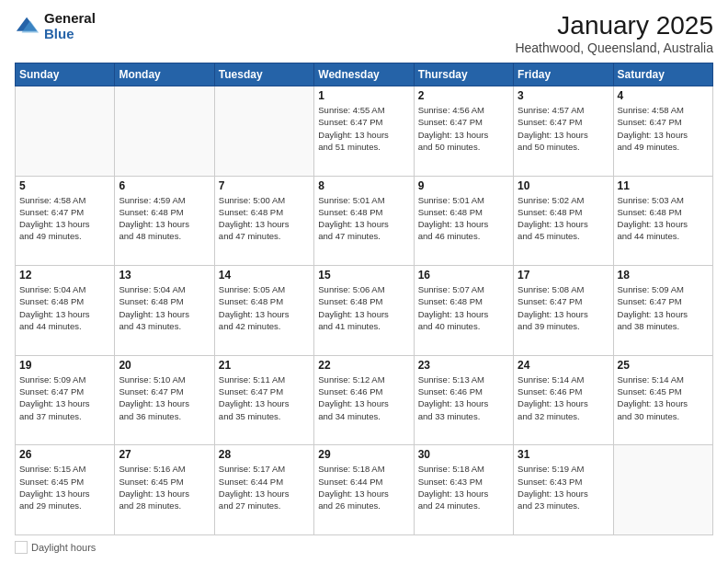 This screenshot has height=563, width=728. What do you see at coordinates (265, 454) in the screenshot?
I see `day-number: 28` at bounding box center [265, 454].